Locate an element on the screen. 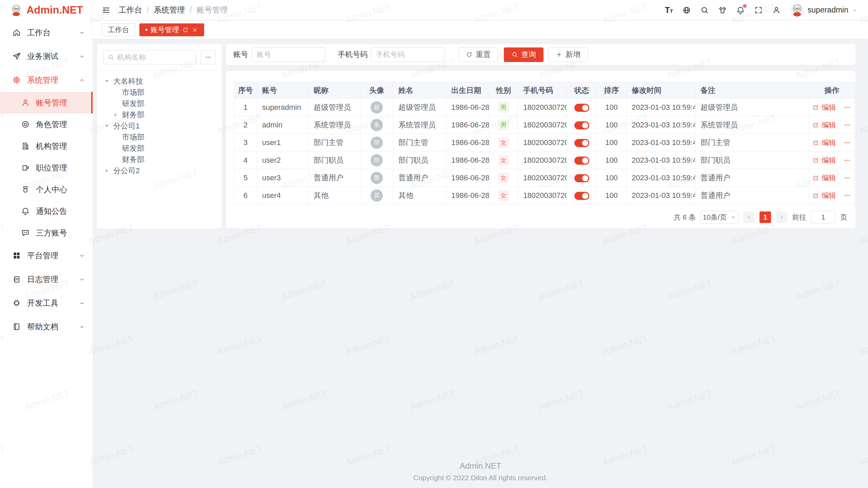 Image resolution: width=868 pixels, height=488 pixels. cell-name: 部门职员 is located at coordinates (420, 160).